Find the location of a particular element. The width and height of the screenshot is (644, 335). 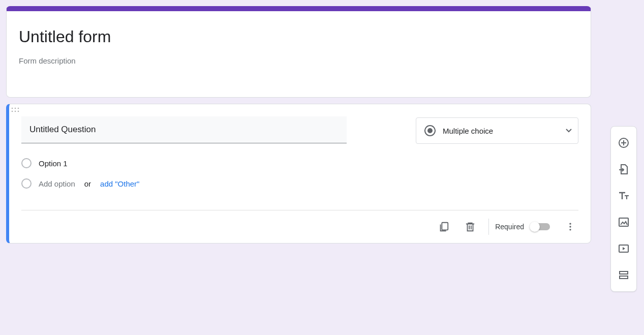

toggle-knob is located at coordinates (535, 227).